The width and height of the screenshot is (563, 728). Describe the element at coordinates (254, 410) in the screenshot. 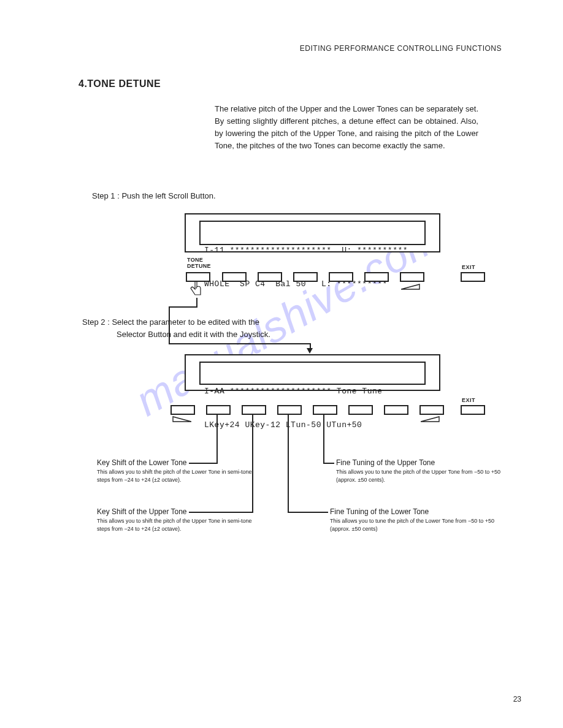

I see `button-2-ukey` at that location.